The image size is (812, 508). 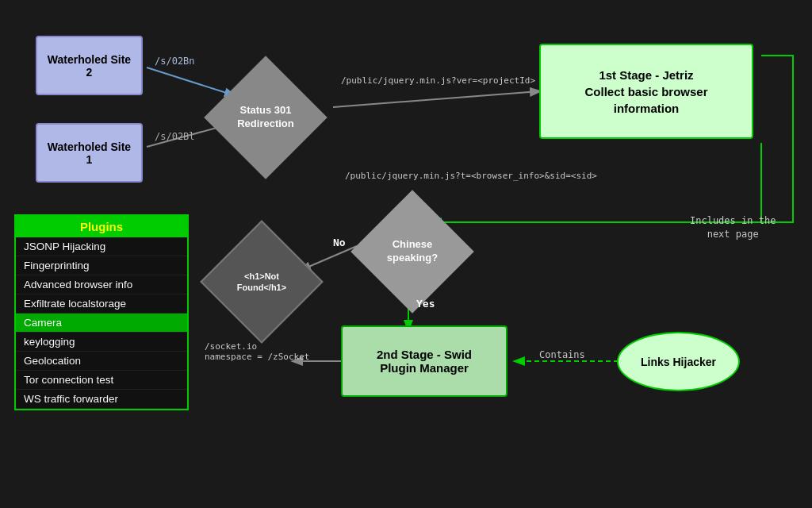 I want to click on status-301-diamond: Status 301Redirection, so click(x=266, y=117).